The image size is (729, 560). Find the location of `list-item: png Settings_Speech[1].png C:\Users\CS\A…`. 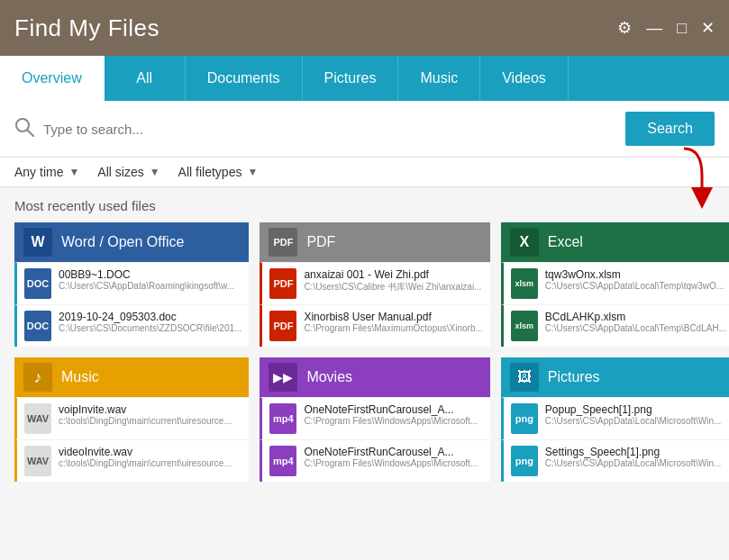

list-item: png Settings_Speech[1].png C:\Users\CS\A… is located at coordinates (615, 461).